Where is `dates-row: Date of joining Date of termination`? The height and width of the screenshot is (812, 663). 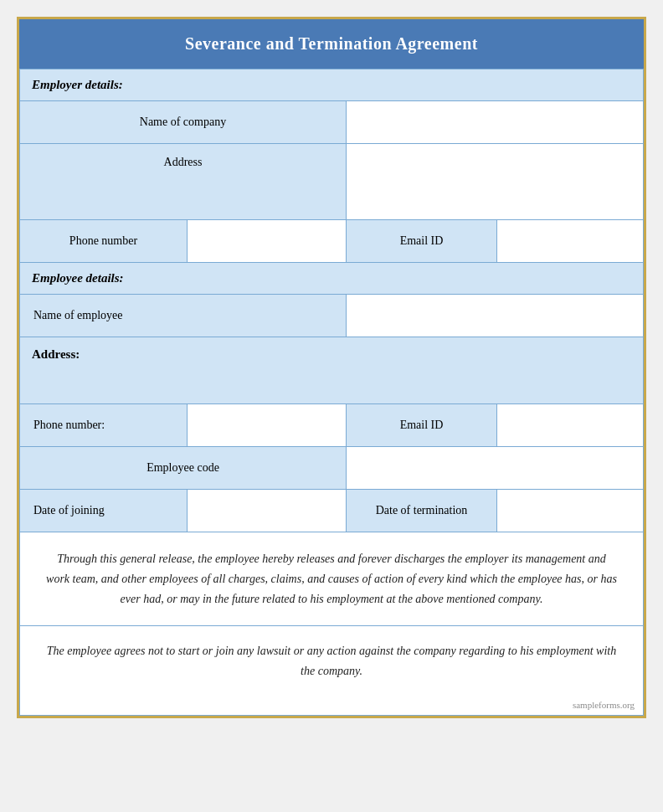
dates-row: Date of joining Date of termination is located at coordinates (332, 511).